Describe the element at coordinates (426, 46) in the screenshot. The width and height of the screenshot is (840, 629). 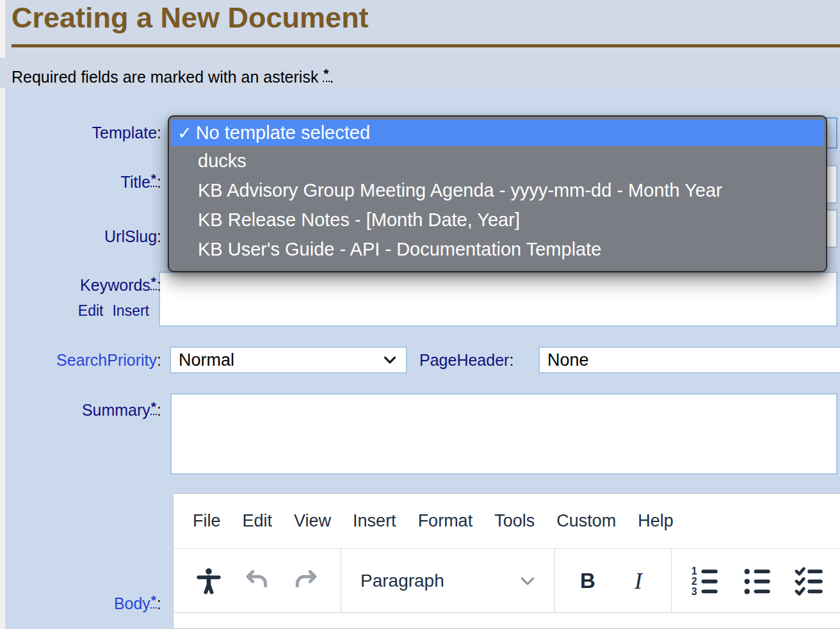
I see `title-divider` at that location.